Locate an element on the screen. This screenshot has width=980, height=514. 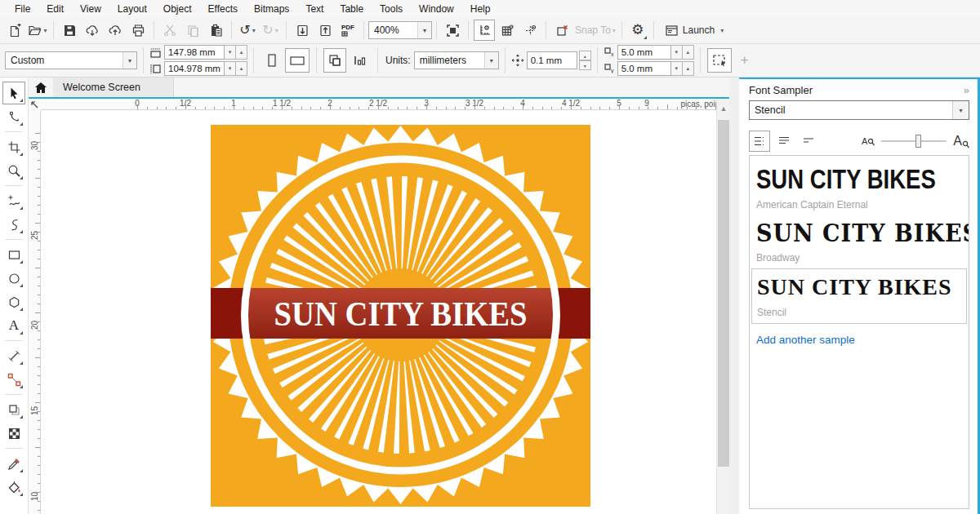
zoom-tool is located at coordinates (14, 171).